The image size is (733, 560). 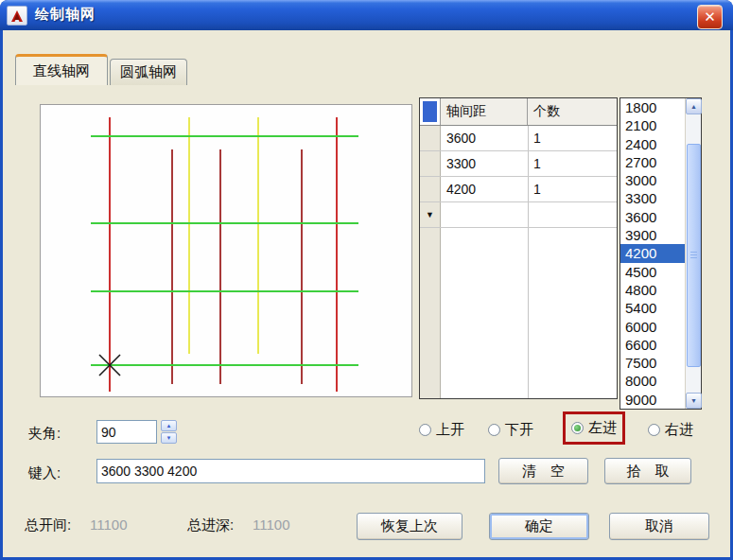 I want to click on table-corner-cell, so click(x=430, y=112).